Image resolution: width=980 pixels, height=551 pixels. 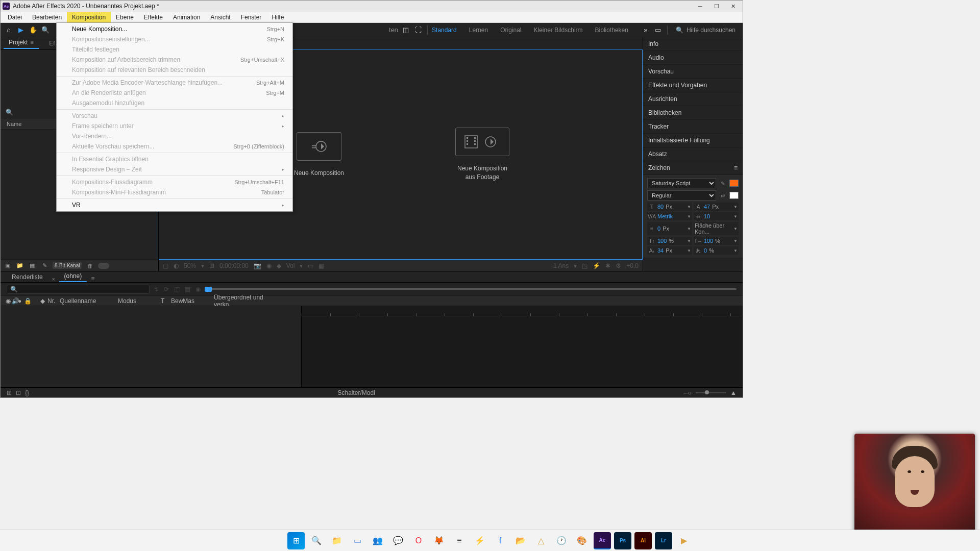 I want to click on viewer-snapshot-icon: 📷, so click(x=257, y=266).